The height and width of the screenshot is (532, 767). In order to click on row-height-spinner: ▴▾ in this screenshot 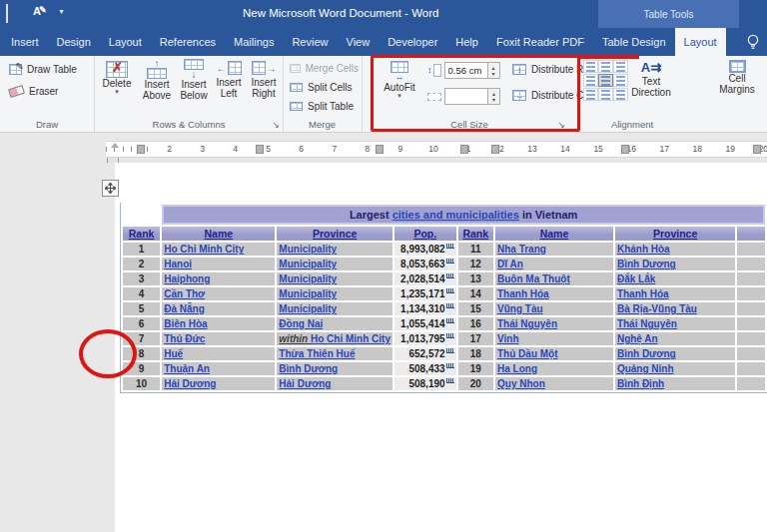, I will do `click(493, 70)`.